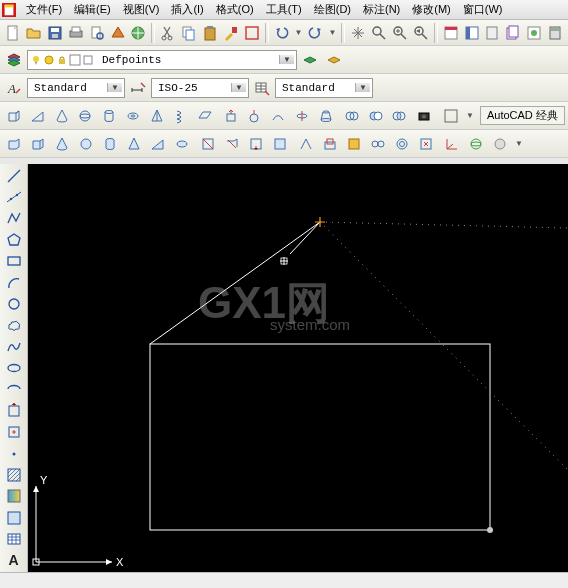 The width and height of the screenshot is (568, 588). Describe the element at coordinates (235, 10) in the screenshot. I see `menu-format: 格式(O)` at that location.